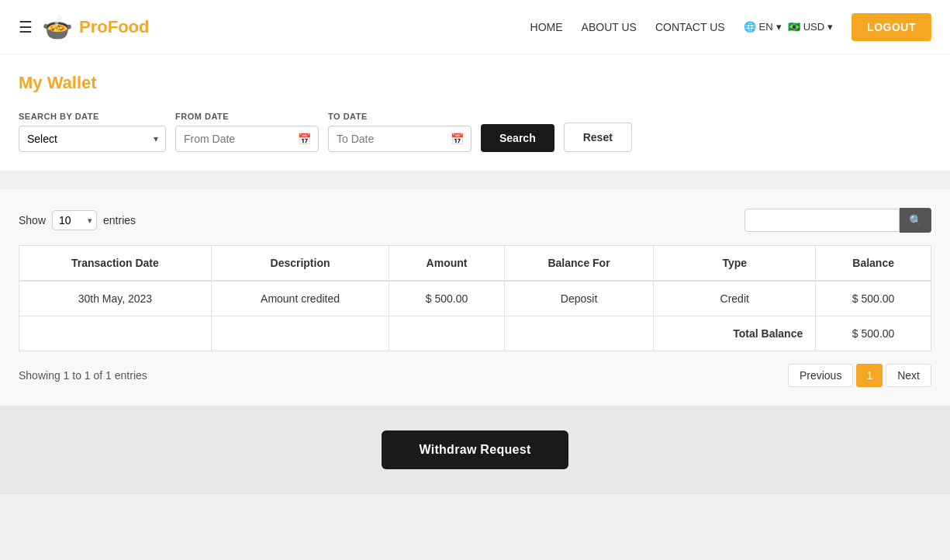 This screenshot has width=950, height=560. I want to click on lang-dropdown: 🌐 EN ▾, so click(763, 26).